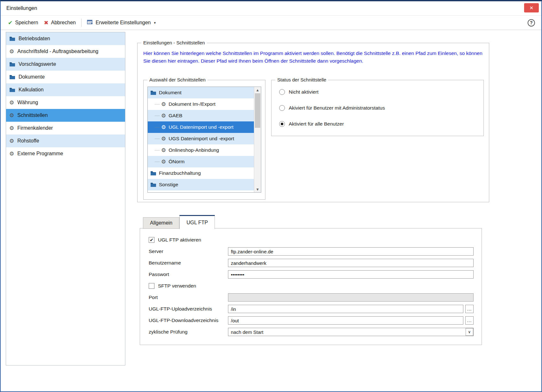 This screenshot has width=542, height=392. What do you see at coordinates (201, 116) in the screenshot?
I see `tree-item-gaeb: ⚙ GAEB` at bounding box center [201, 116].